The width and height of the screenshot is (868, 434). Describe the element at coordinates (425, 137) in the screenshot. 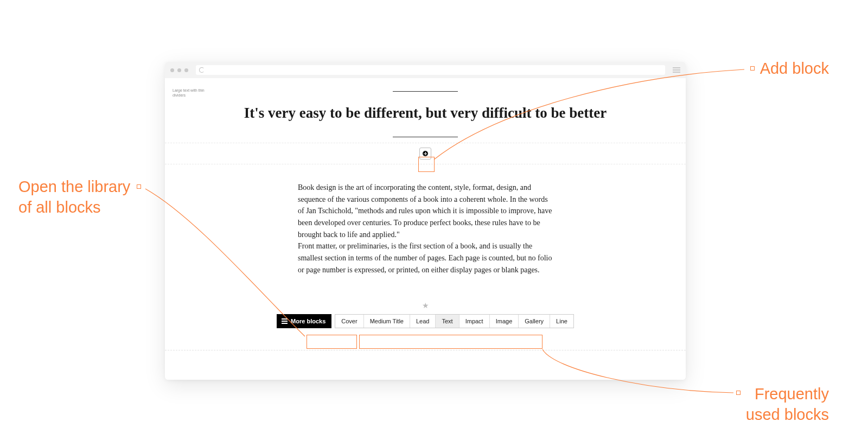

I see `divider-bottom` at that location.